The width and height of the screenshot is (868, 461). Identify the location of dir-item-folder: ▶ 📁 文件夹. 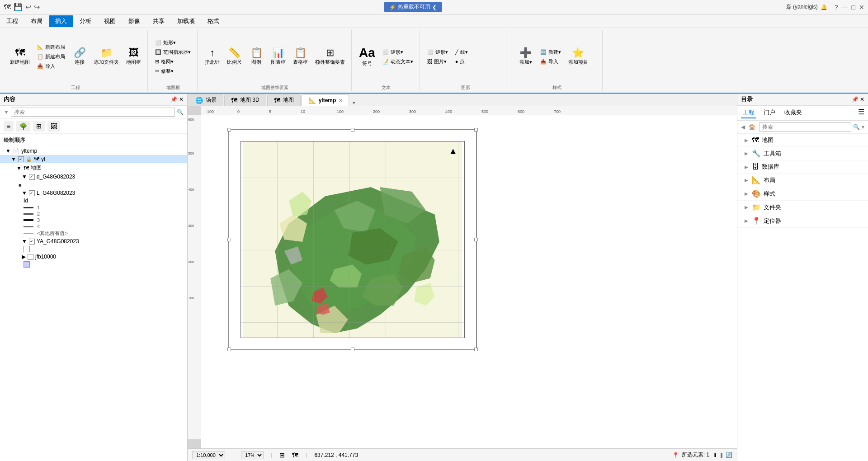
(803, 207).